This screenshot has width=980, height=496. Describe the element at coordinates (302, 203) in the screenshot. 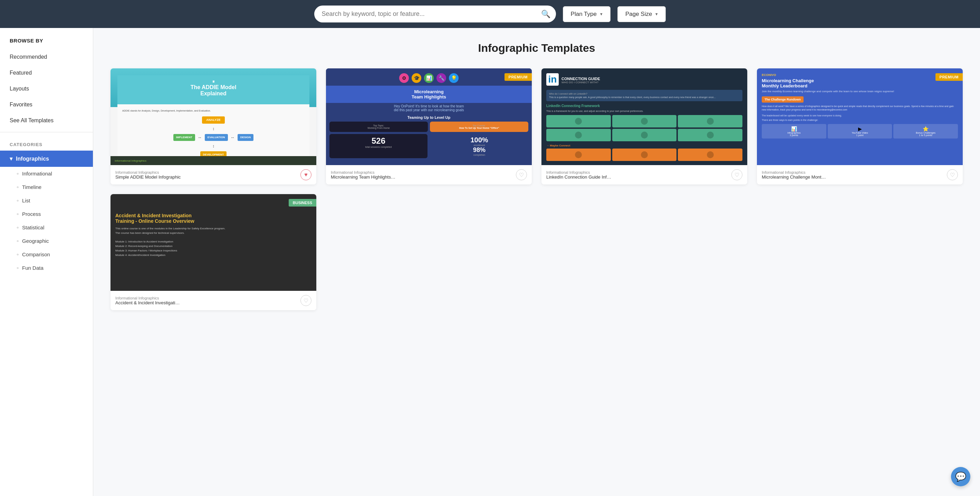

I see `business-badge: BUSINESS` at that location.